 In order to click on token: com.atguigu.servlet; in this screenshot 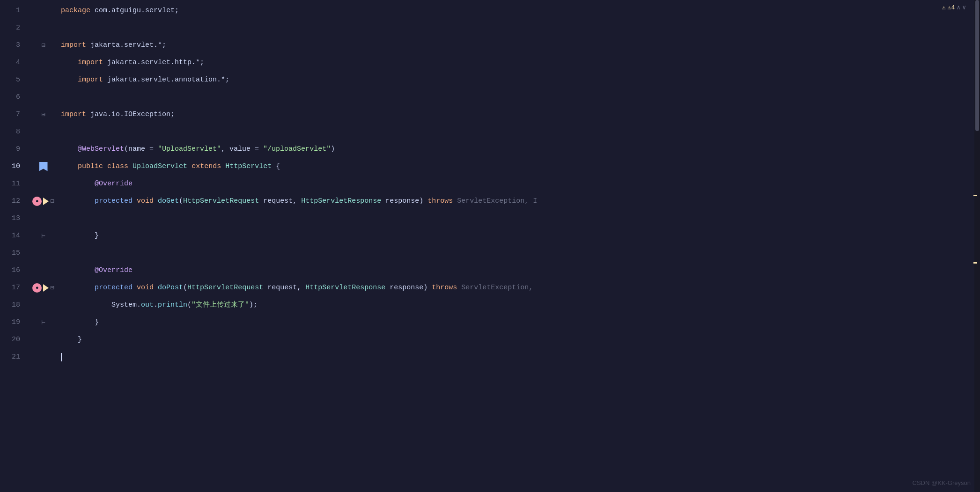, I will do `click(135, 10)`.